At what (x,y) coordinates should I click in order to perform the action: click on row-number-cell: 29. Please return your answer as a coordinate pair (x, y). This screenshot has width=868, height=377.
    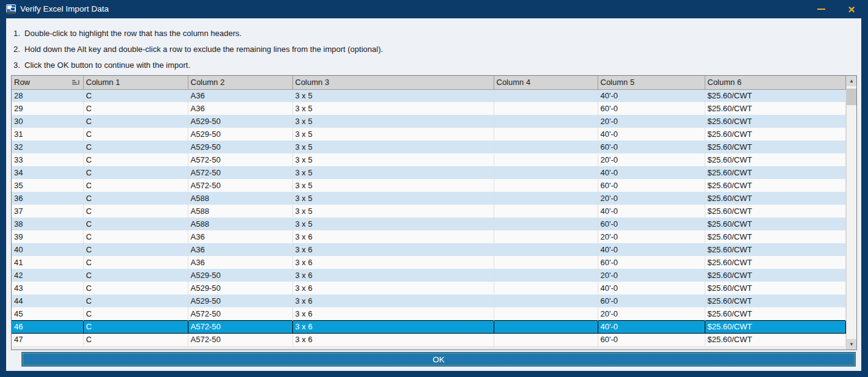
    Looking at the image, I should click on (48, 109).